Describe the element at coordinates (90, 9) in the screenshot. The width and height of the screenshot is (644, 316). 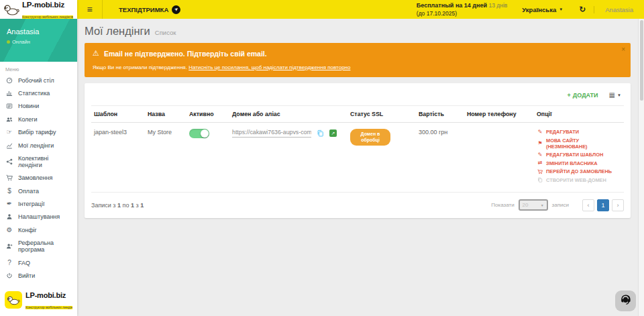
I see `hamburger-menu-button: ≡` at that location.